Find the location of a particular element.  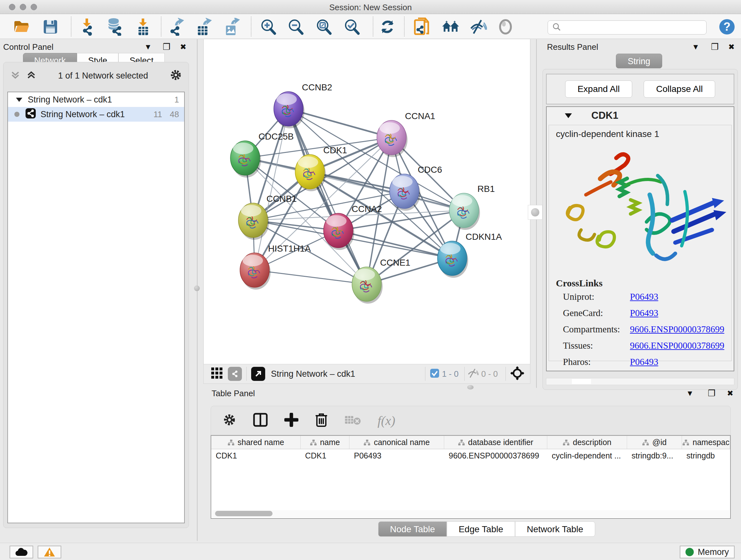

tab-network-table: Network Table is located at coordinates (555, 529).